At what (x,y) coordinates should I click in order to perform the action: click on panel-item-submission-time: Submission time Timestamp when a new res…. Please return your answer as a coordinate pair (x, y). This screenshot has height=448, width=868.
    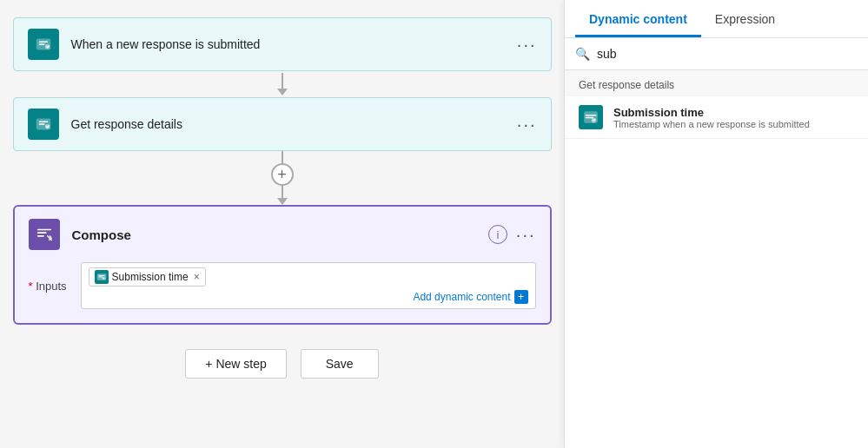
    Looking at the image, I should click on (716, 118).